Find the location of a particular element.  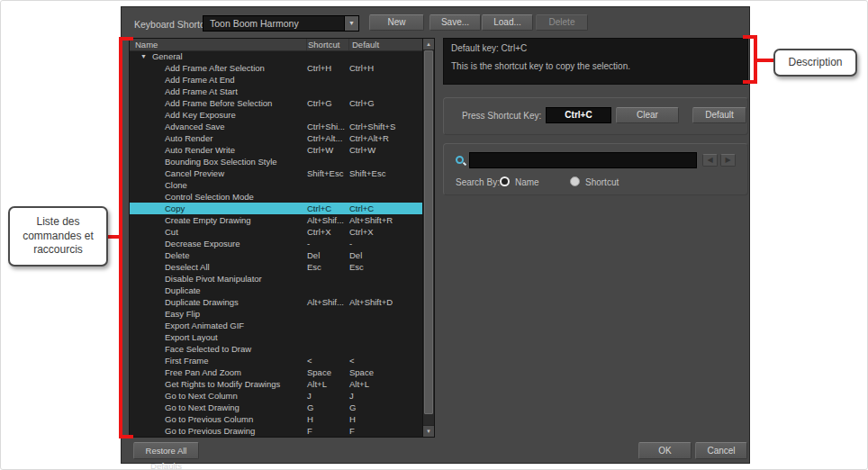

list-item: Add Frame After SelectionCtrl+HCtrl+H is located at coordinates (276, 68).